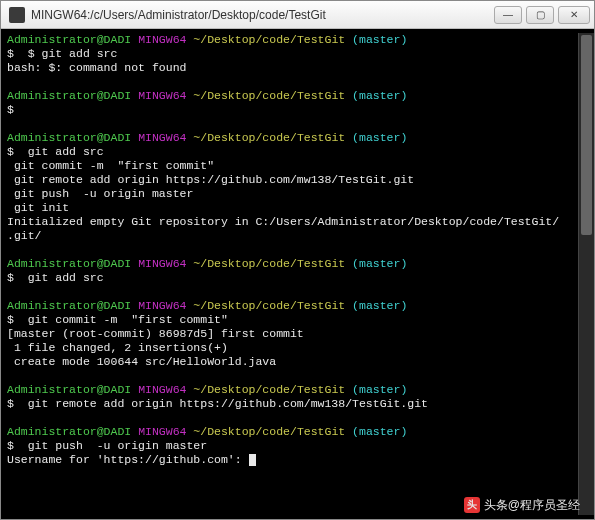 This screenshot has height=520, width=595. Describe the element at coordinates (532, 505) in the screenshot. I see `watermark-text: 头条@程序员圣经` at that location.